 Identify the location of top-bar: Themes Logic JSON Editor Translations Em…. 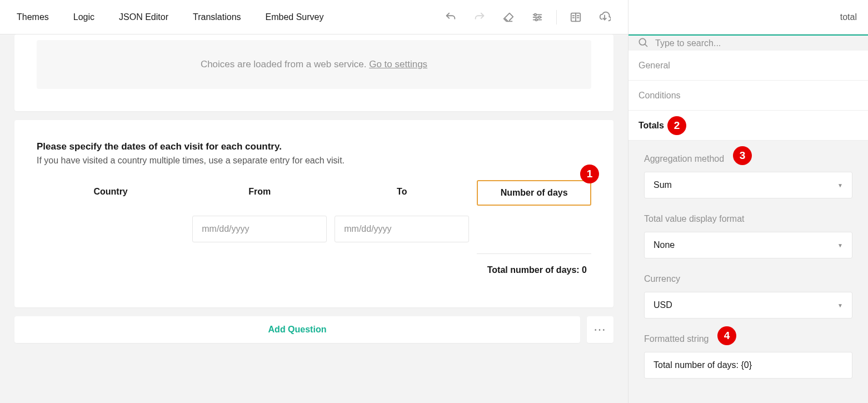
(314, 17).